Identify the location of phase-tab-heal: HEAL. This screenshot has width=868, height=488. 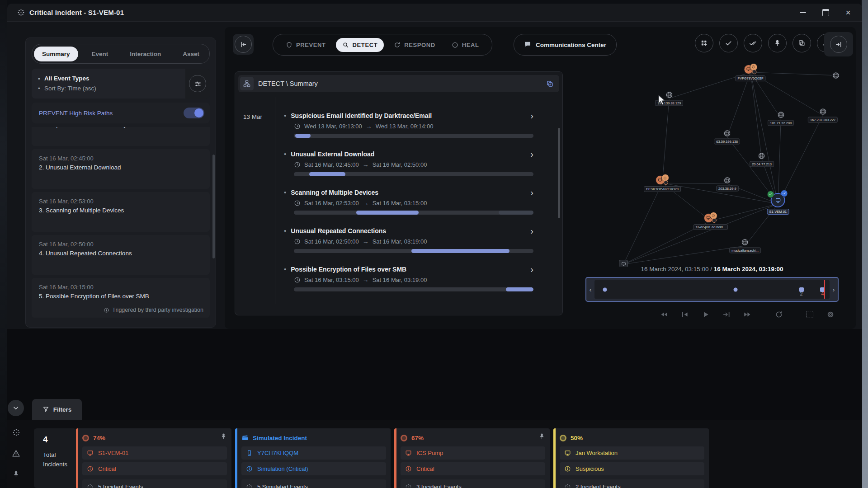
(466, 45).